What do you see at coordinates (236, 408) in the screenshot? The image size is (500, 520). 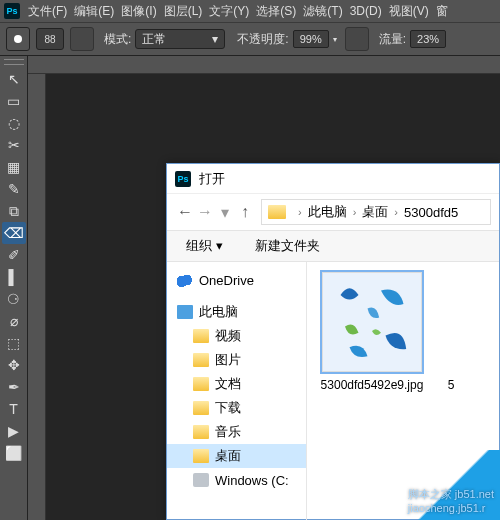 I see `tree-downloads: 下载` at bounding box center [236, 408].